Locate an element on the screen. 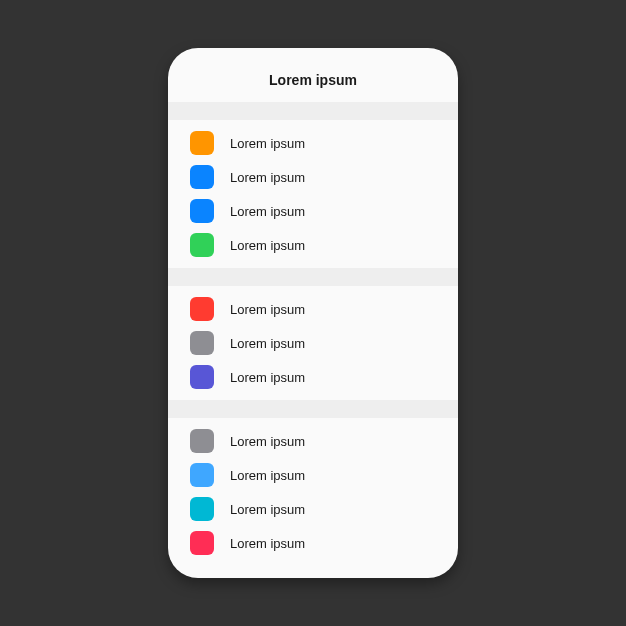 This screenshot has width=626, height=626. section-2: Lorem ipsum Lorem ipsum Lorem ipsum is located at coordinates (313, 343).